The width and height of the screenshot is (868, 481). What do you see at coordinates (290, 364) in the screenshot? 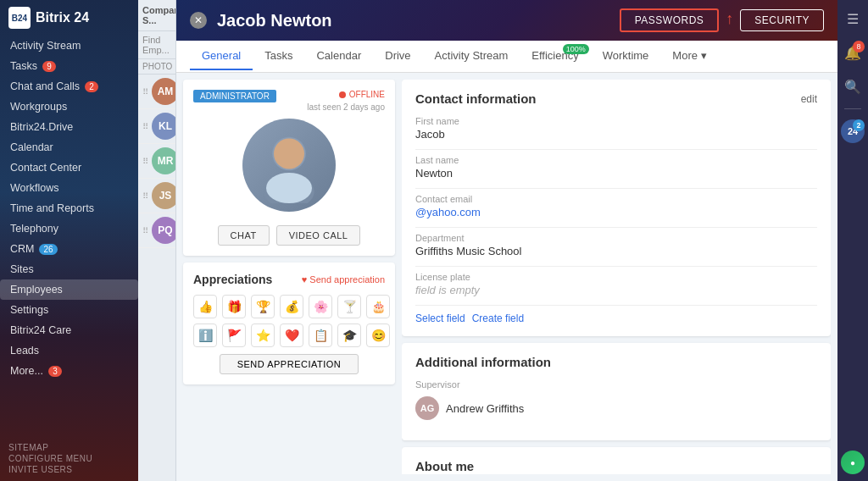
I see `send-appreciation-button: SEND APPRECIATION` at bounding box center [290, 364].